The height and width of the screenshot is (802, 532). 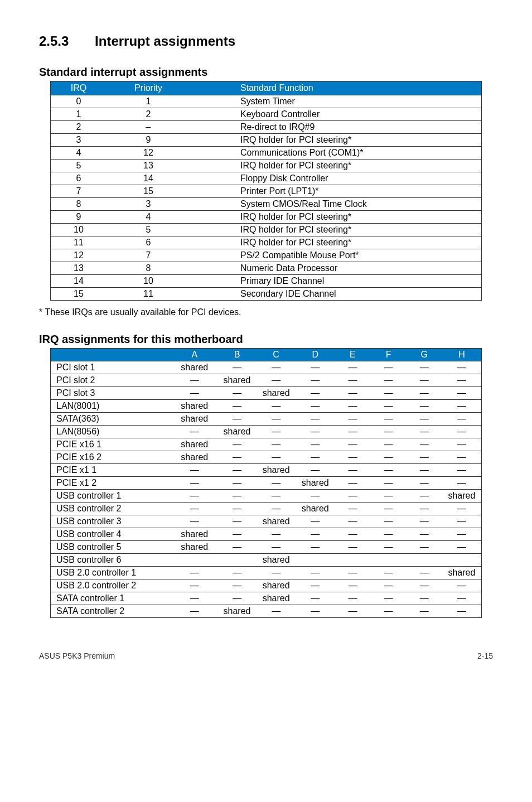 What do you see at coordinates (336, 204) in the screenshot?
I see `table-cell: System CMOS/Real Time Clock` at bounding box center [336, 204].